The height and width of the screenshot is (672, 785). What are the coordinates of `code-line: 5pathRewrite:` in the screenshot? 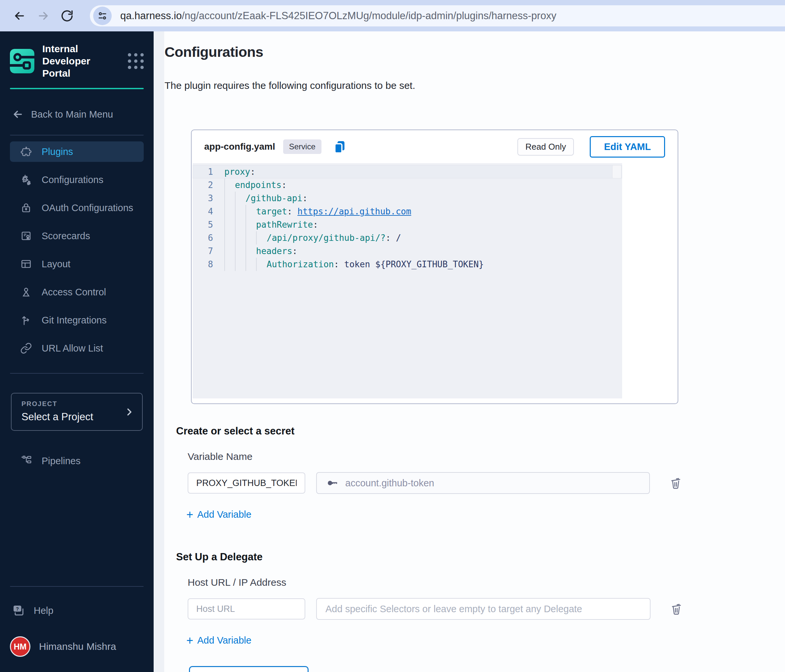 It's located at (407, 225).